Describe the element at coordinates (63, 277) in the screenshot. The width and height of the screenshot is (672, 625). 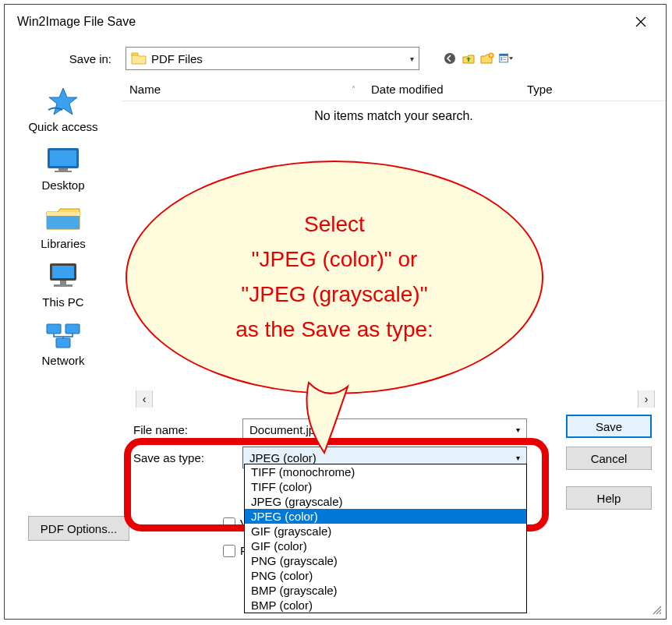
I see `this-pc-icon` at that location.